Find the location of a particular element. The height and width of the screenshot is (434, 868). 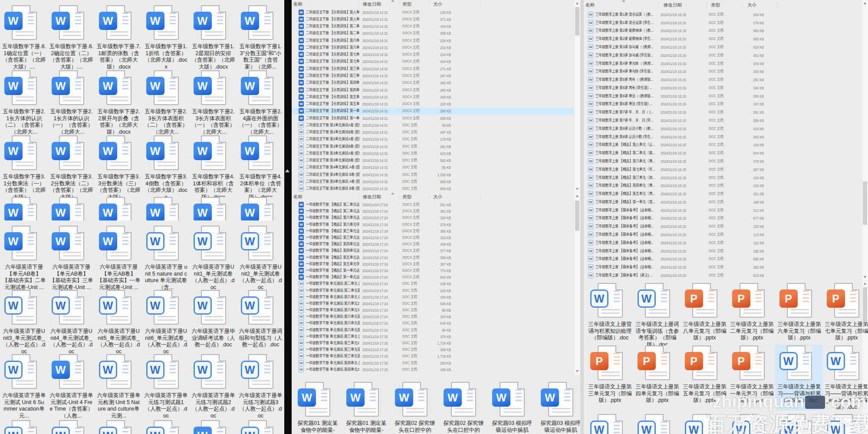

file-row: W三年级数学上册 【精品】第八单元《认...2024/11/19 15:15DO… is located at coordinates (723, 145).